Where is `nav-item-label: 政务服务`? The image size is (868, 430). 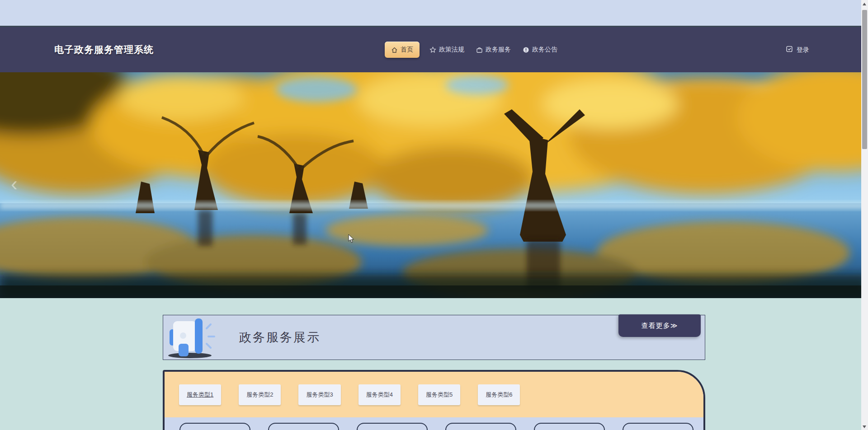 nav-item-label: 政务服务 is located at coordinates (498, 50).